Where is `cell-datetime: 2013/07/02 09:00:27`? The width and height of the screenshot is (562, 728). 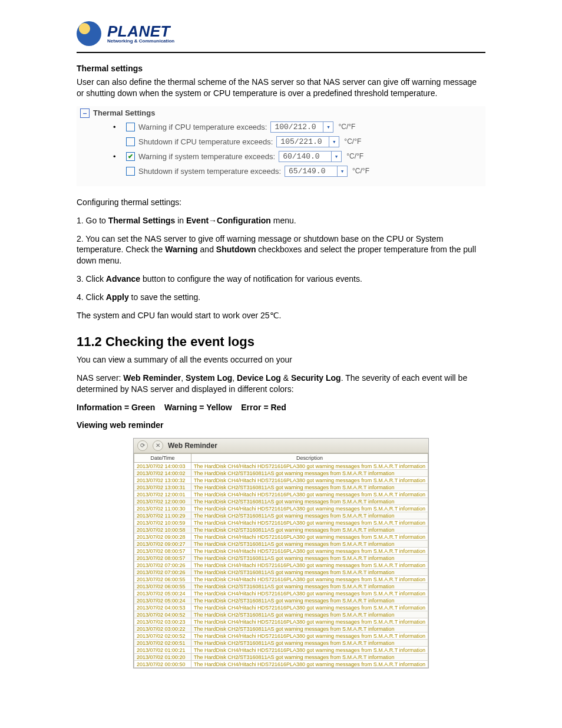
cell-datetime: 2013/07/02 09:00:27 is located at coordinates (163, 544).